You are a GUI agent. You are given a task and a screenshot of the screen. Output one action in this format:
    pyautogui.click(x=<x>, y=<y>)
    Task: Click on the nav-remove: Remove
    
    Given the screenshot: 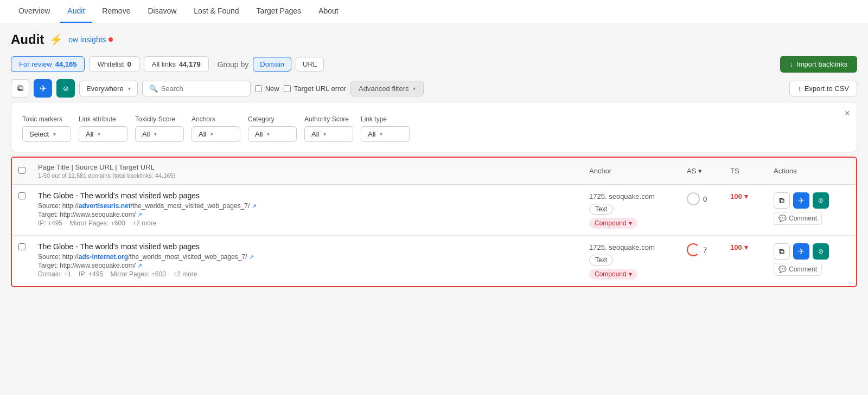 What is the action you would take?
    pyautogui.click(x=116, y=11)
    